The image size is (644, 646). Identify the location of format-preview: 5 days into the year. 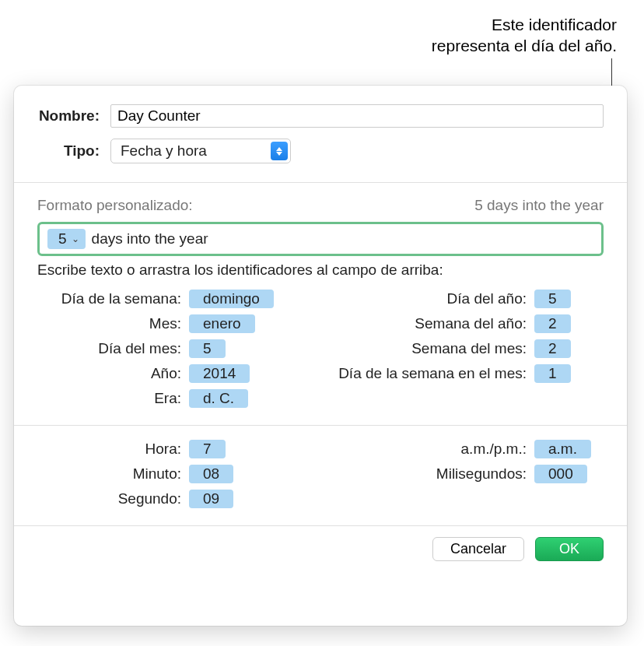
(539, 205).